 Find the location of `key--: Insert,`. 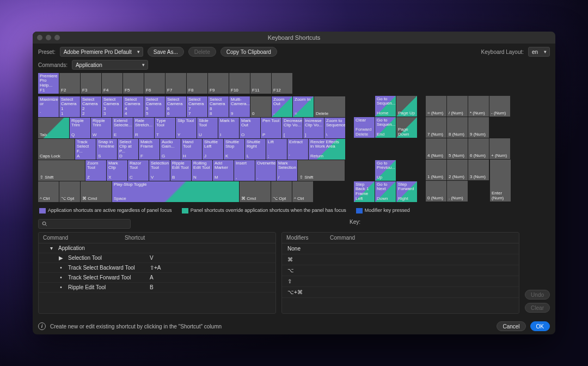

key--: Insert, is located at coordinates (244, 170).